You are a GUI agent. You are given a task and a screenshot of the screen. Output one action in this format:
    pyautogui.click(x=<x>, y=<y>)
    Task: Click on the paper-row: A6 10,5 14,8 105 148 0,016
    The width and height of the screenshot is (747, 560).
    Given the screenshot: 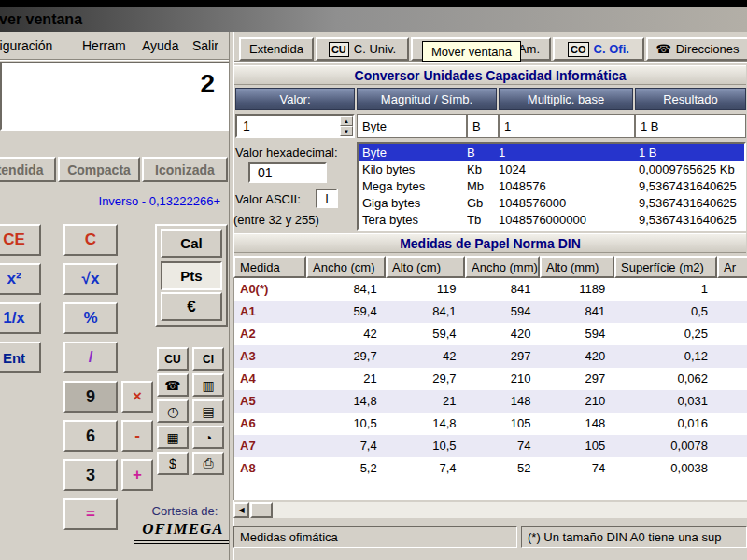 What is the action you would take?
    pyautogui.click(x=491, y=424)
    